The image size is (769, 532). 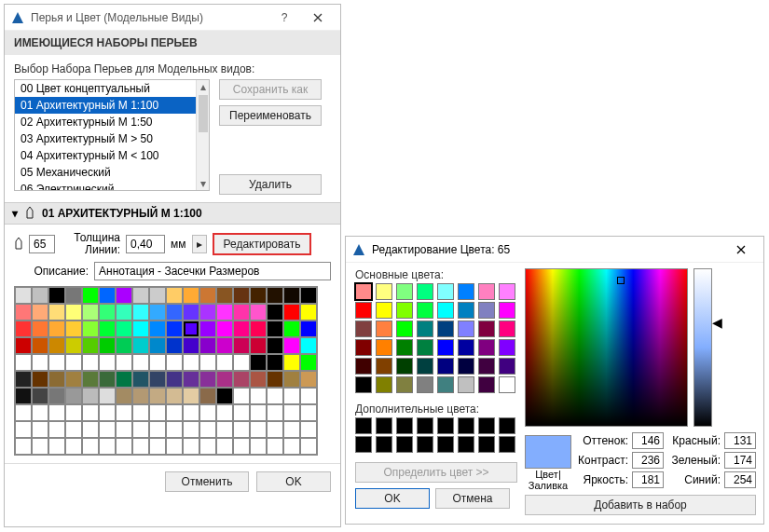 What do you see at coordinates (270, 184) in the screenshot?
I see `delete-button: Удалить` at bounding box center [270, 184].